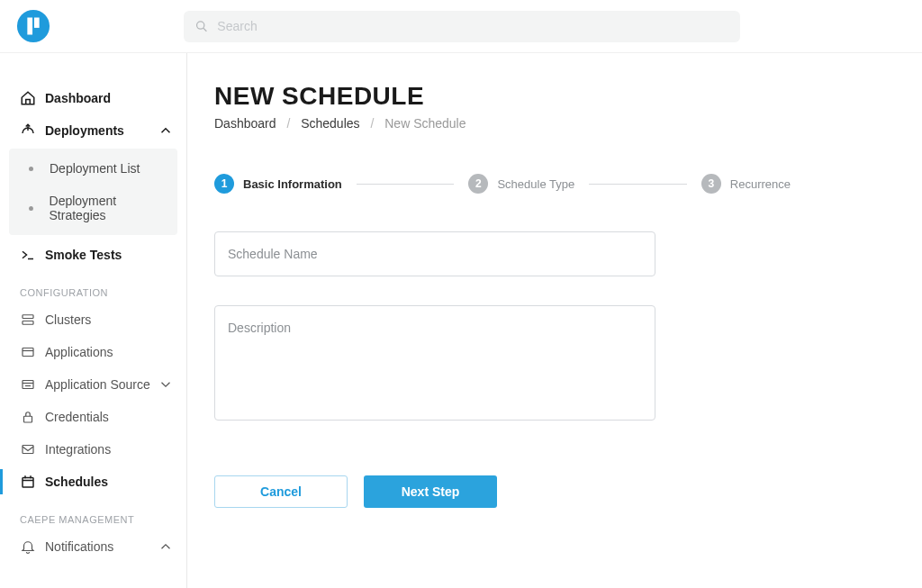 Image resolution: width=922 pixels, height=588 pixels. I want to click on cancel-button: Cancel, so click(281, 492).